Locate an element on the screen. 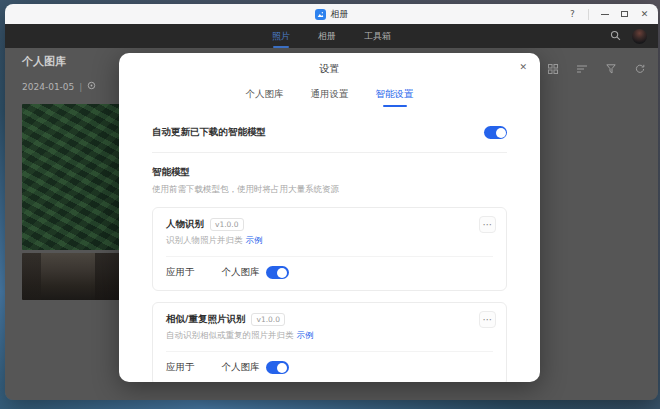 This screenshot has height=409, width=660. settings-tab-general: 通用设置 is located at coordinates (330, 98).